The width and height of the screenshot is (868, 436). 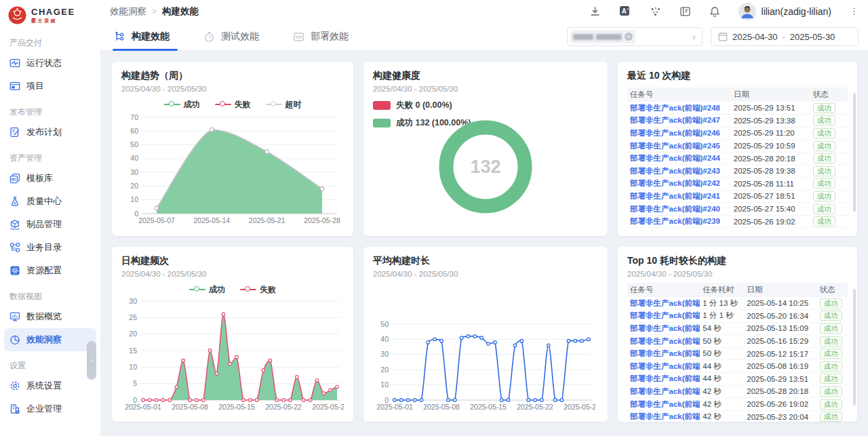 I want to click on bell-icon, so click(x=715, y=12).